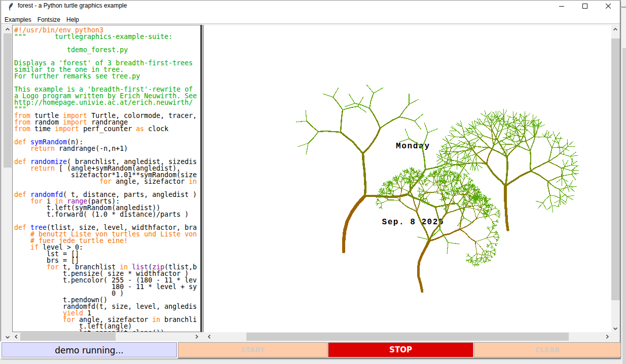  I want to click on start-button: START, so click(252, 350).